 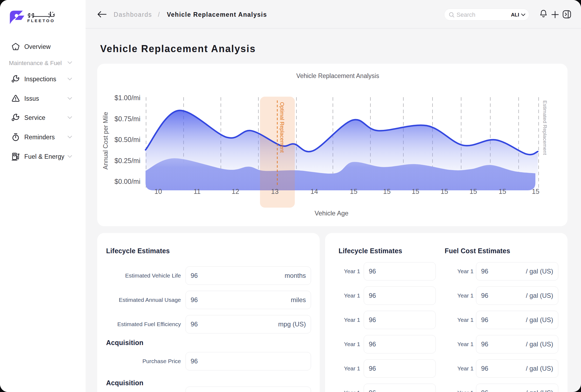 I want to click on svg-text: $0.50/mi, so click(x=127, y=140).